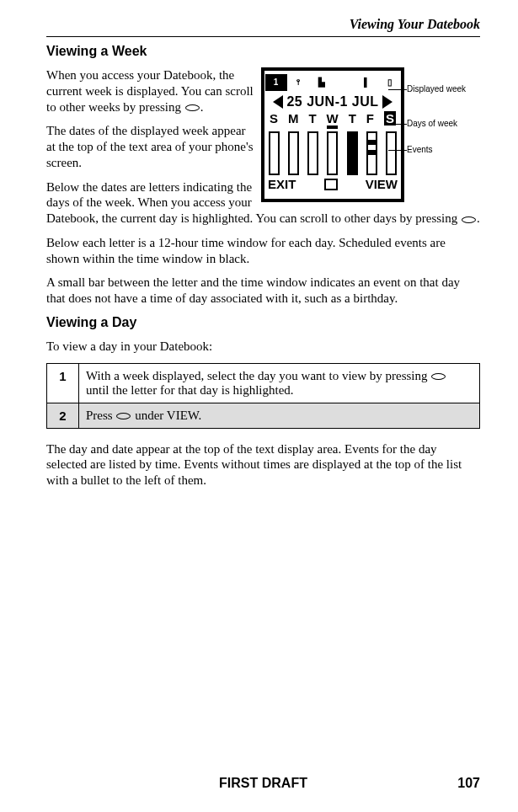 Image resolution: width=518 pixels, height=812 pixels. What do you see at coordinates (331, 184) in the screenshot?
I see `softkey-center-icon` at bounding box center [331, 184].